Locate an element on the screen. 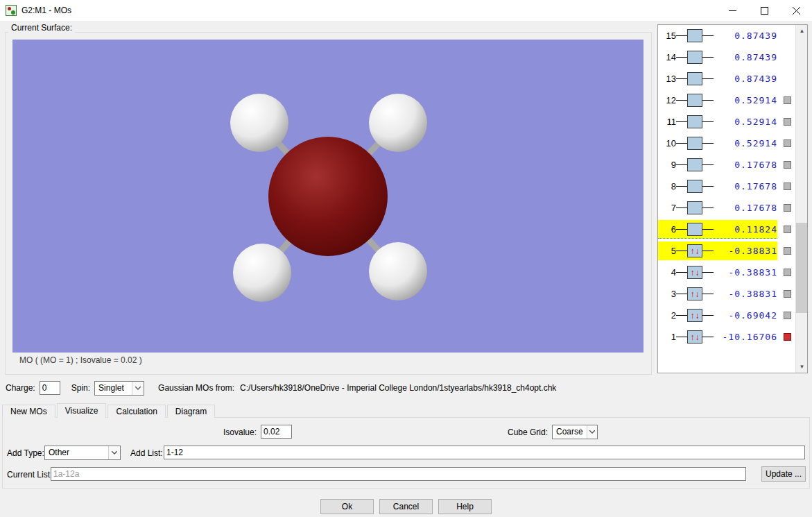 The image size is (812, 517). update-button: Update ... is located at coordinates (784, 474).